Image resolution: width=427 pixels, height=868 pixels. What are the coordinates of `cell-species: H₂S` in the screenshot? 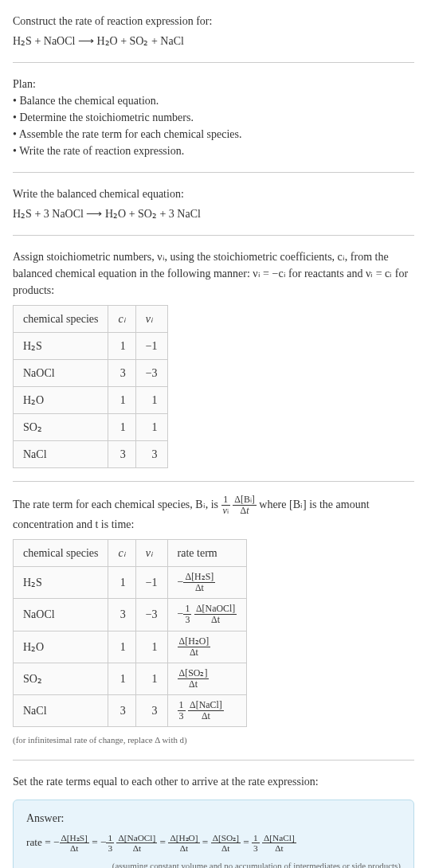 It's located at (61, 346).